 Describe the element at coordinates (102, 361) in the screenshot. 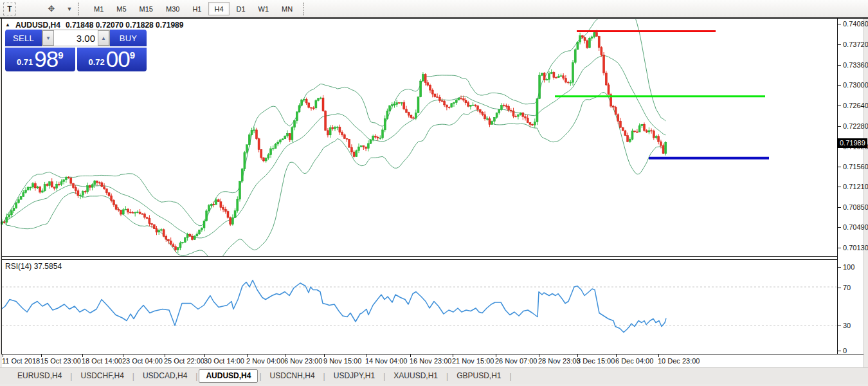

I see `time-axis-label: 18 Oct 14:00` at that location.